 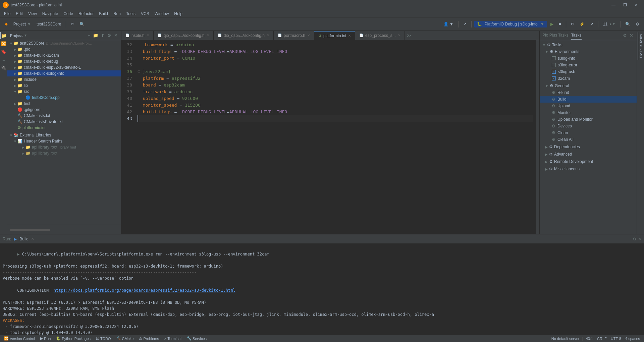 What do you see at coordinates (4, 60) in the screenshot?
I see `activity-structure: ≡` at bounding box center [4, 60].